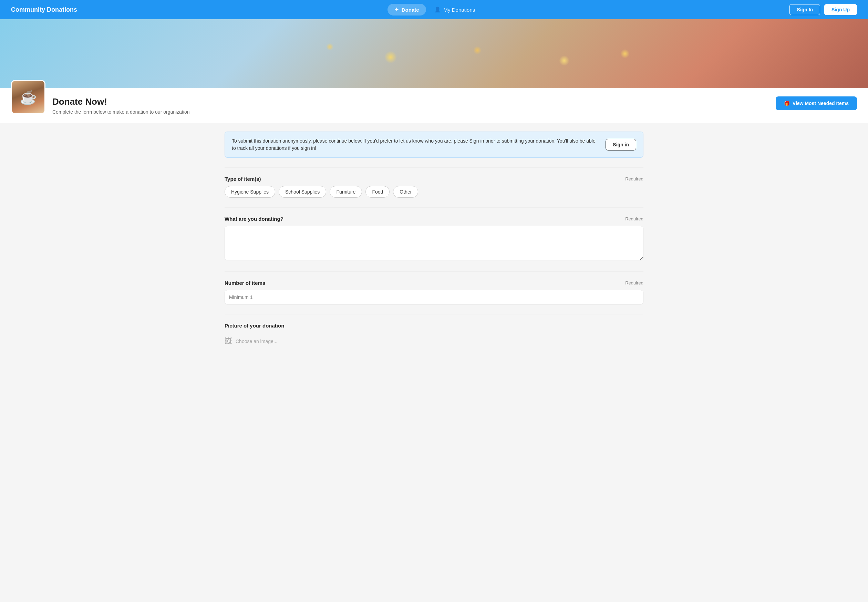 Image resolution: width=868 pixels, height=602 pixels. Describe the element at coordinates (634, 219) in the screenshot. I see `what-required: Required` at that location.